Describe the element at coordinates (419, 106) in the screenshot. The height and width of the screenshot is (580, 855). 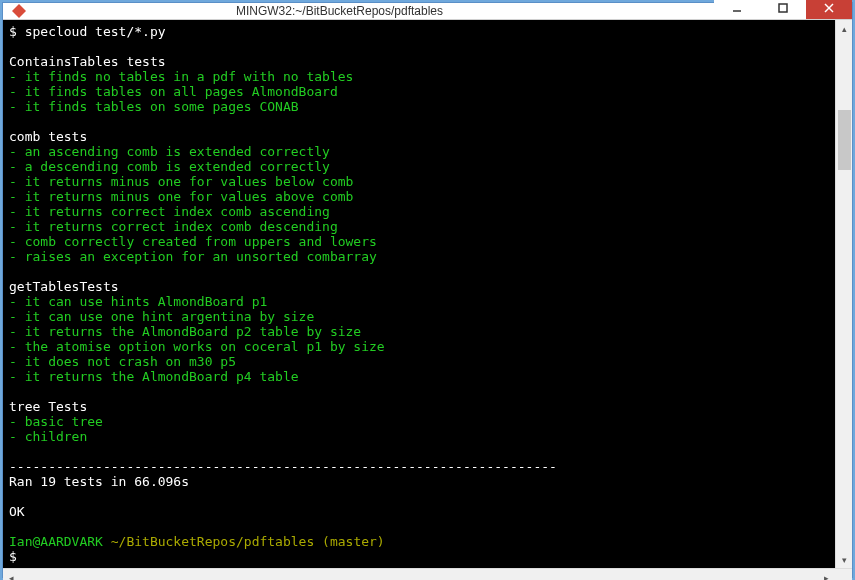
I see `terminal-line: - it finds tables on some pages CONAB` at that location.